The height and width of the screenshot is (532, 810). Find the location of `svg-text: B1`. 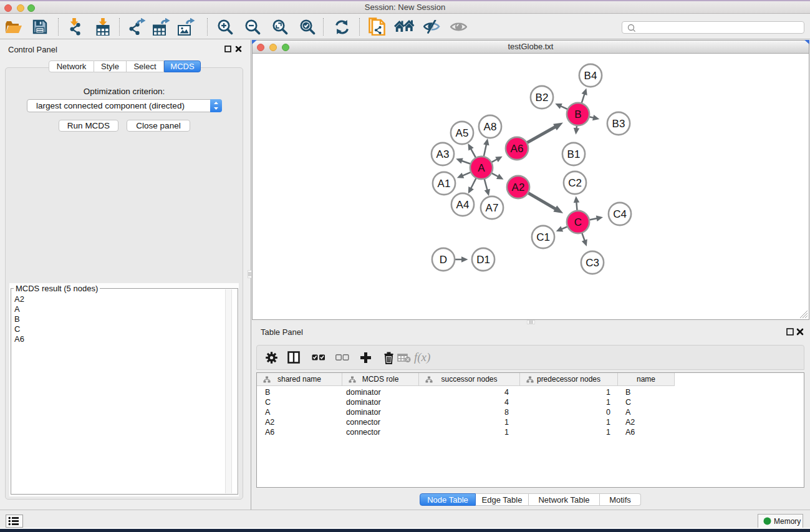

svg-text: B1 is located at coordinates (574, 155).